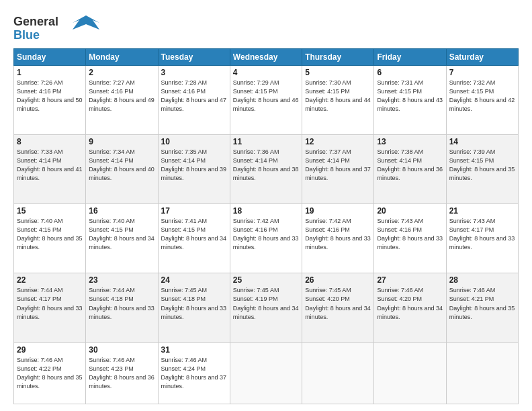 This screenshot has width=532, height=411. What do you see at coordinates (194, 142) in the screenshot?
I see `day-number: 10` at bounding box center [194, 142].